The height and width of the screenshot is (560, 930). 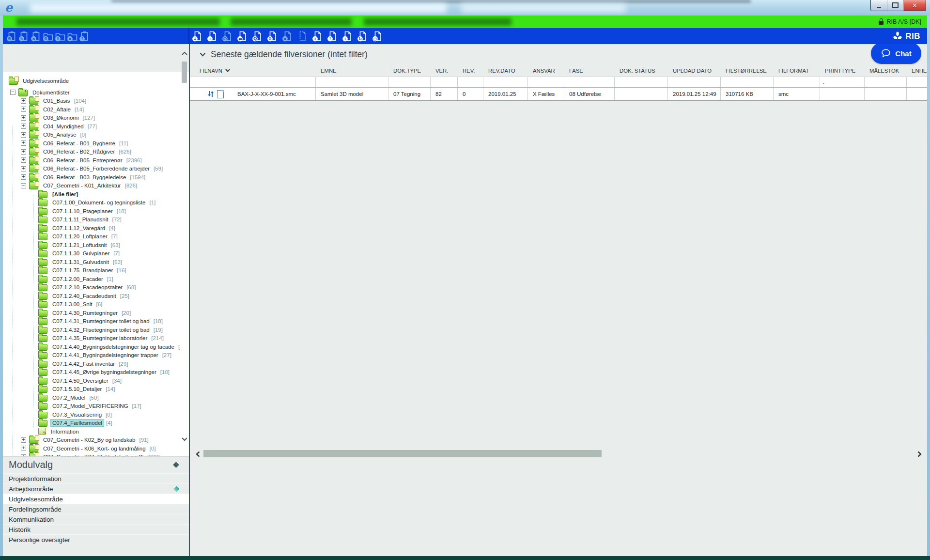 What do you see at coordinates (60, 36) in the screenshot?
I see `folder-info-button: I` at bounding box center [60, 36].